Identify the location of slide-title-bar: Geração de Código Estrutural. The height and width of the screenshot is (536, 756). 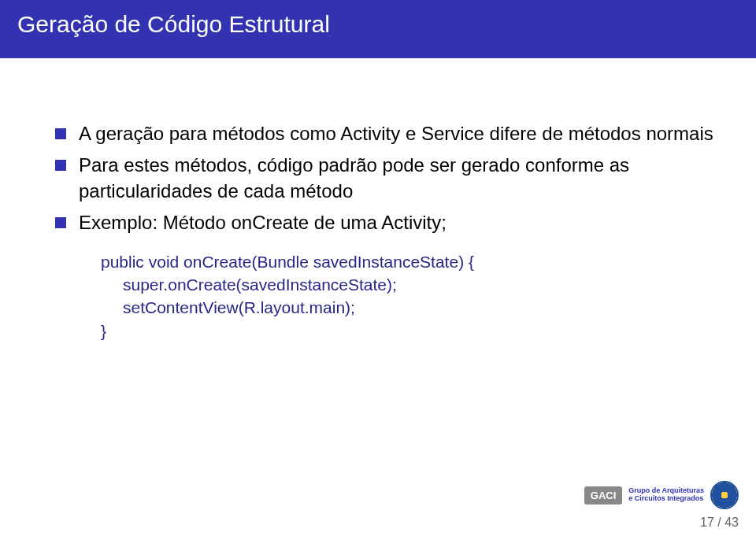
(378, 29).